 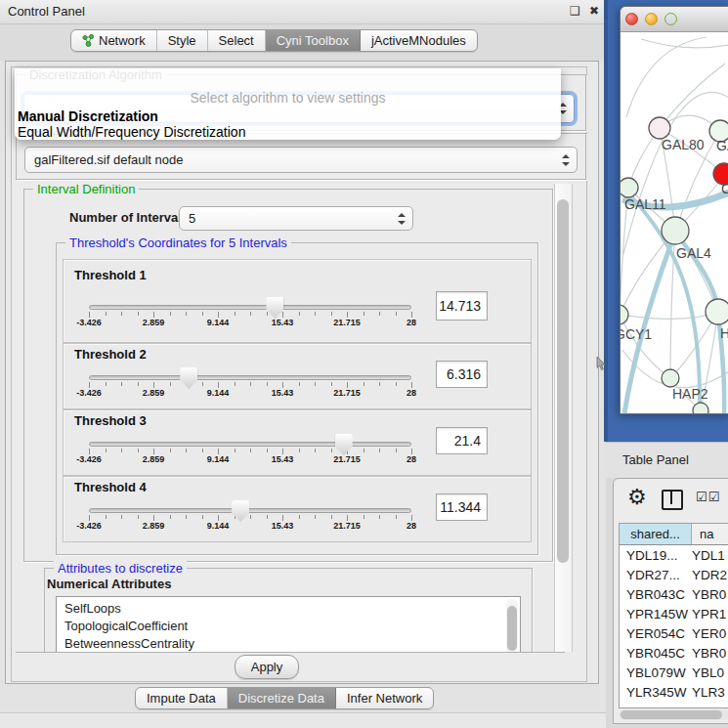 What do you see at coordinates (88, 116) in the screenshot?
I see `dropdown-item-manual: Manual Discretization` at bounding box center [88, 116].